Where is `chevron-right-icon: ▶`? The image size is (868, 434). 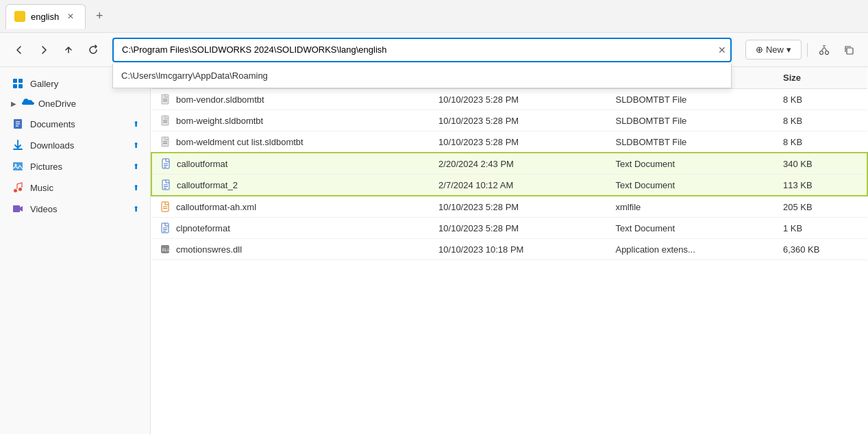
chevron-right-icon: ▶ is located at coordinates (14, 104).